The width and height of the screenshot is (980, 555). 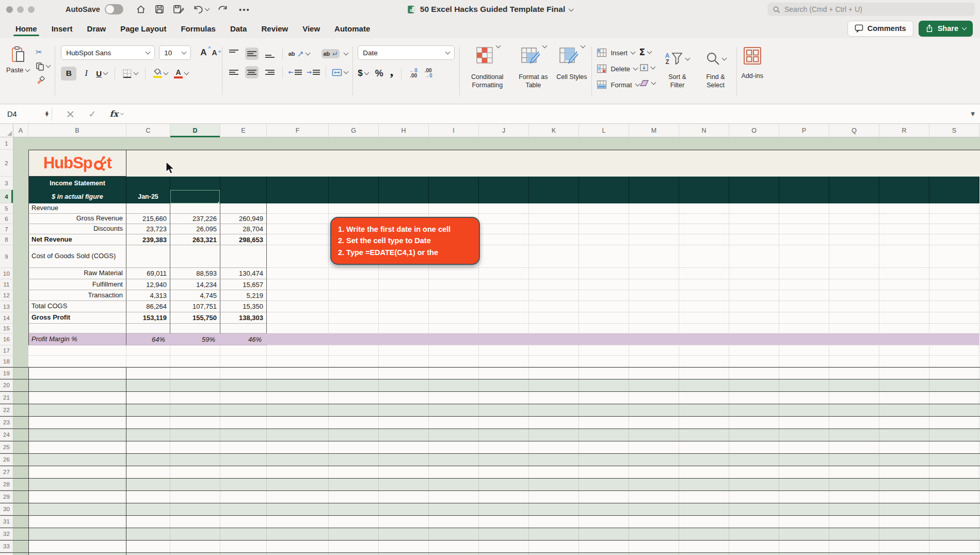 What do you see at coordinates (69, 73) in the screenshot?
I see `bold-button: B` at bounding box center [69, 73].